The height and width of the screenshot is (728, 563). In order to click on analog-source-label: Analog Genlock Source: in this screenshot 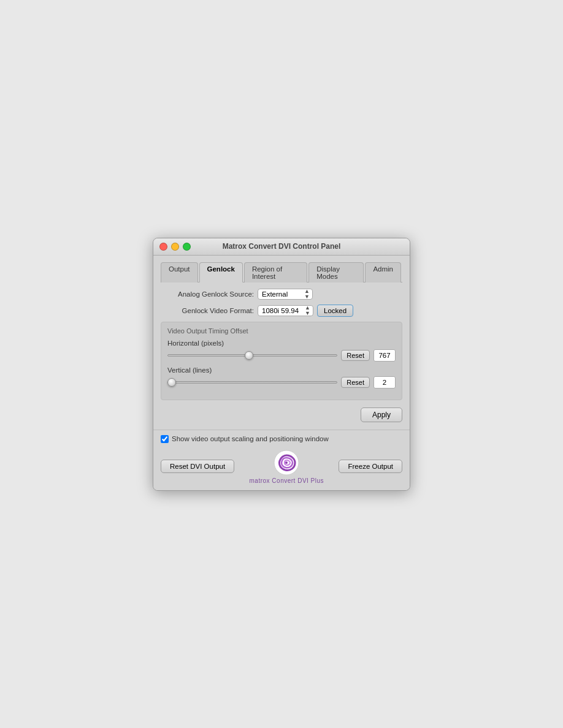, I will do `click(207, 294)`.